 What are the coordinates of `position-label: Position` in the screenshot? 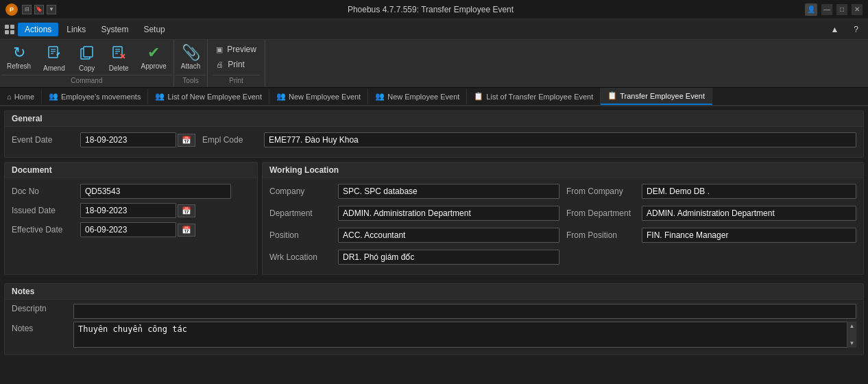 It's located at (300, 235).